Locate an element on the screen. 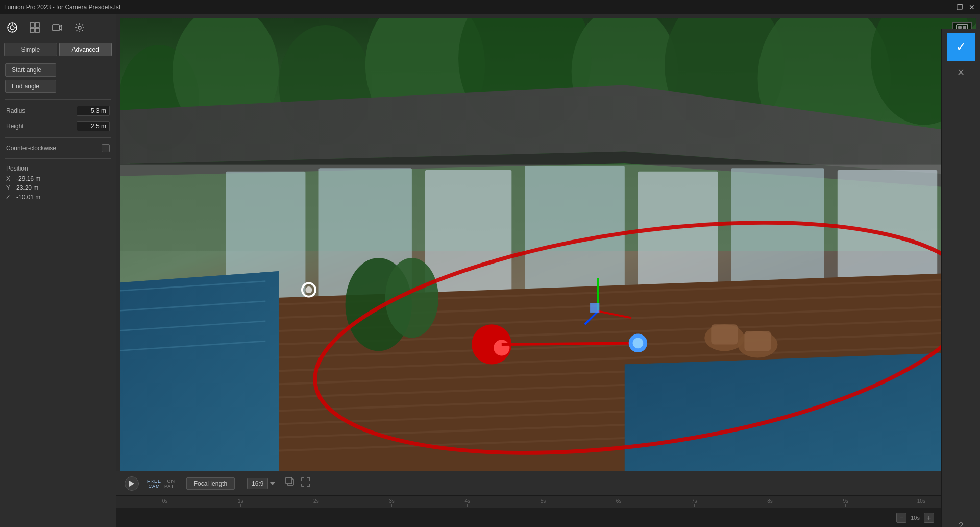  pos-z-value: -10.01 m is located at coordinates (29, 197).